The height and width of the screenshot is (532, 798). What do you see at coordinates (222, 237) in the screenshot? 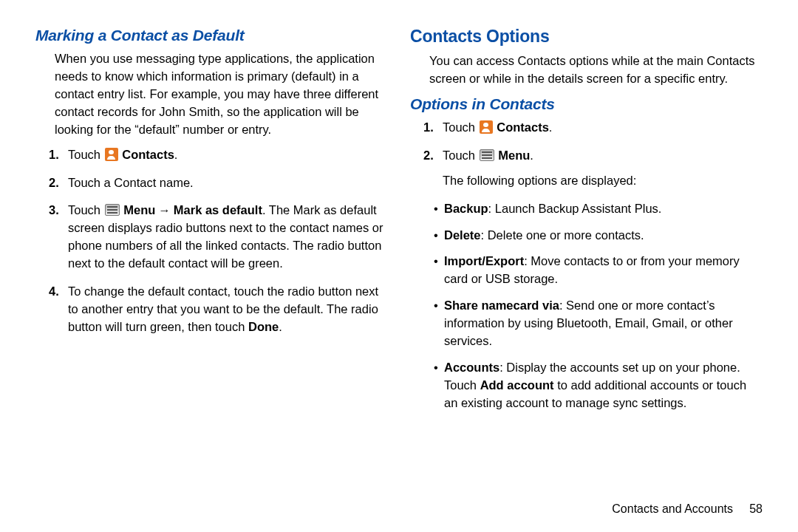
I see `step-3: 3. Touch Menu→Mark as default. The Mark …` at bounding box center [222, 237].